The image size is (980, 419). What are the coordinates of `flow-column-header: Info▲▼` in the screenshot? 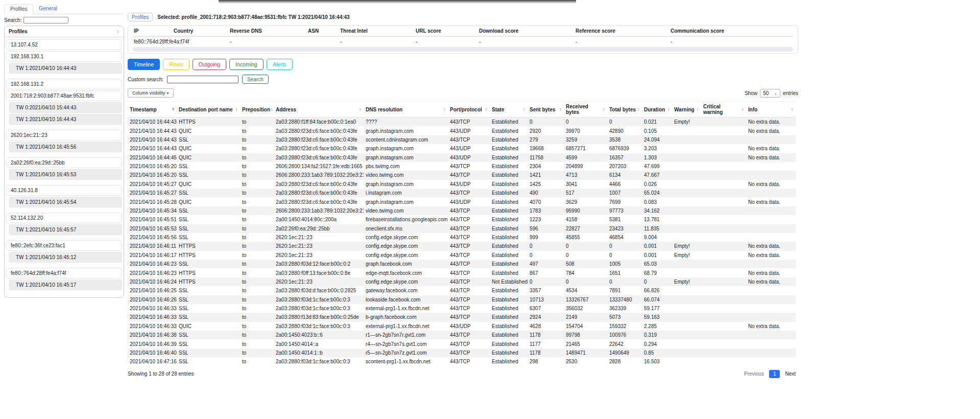 It's located at (771, 109).